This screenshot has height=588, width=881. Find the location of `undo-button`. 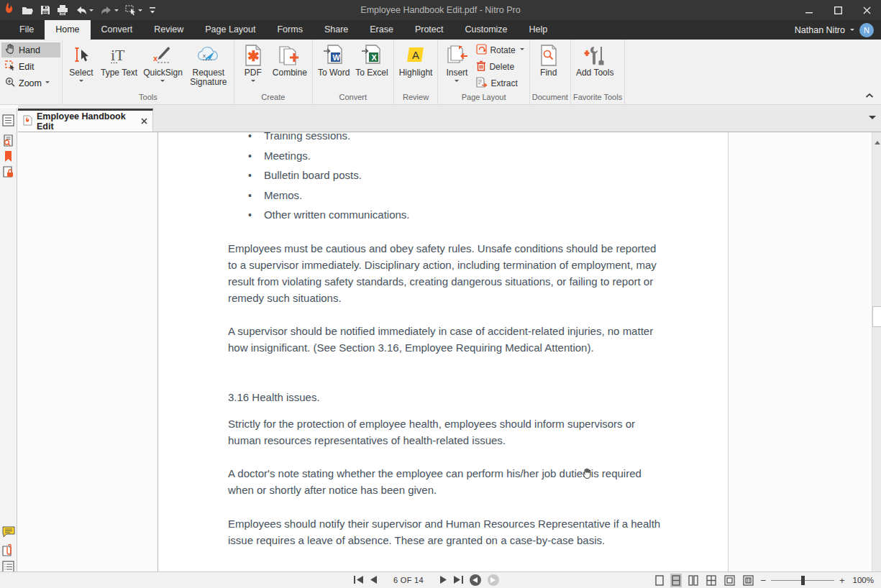

undo-button is located at coordinates (84, 10).